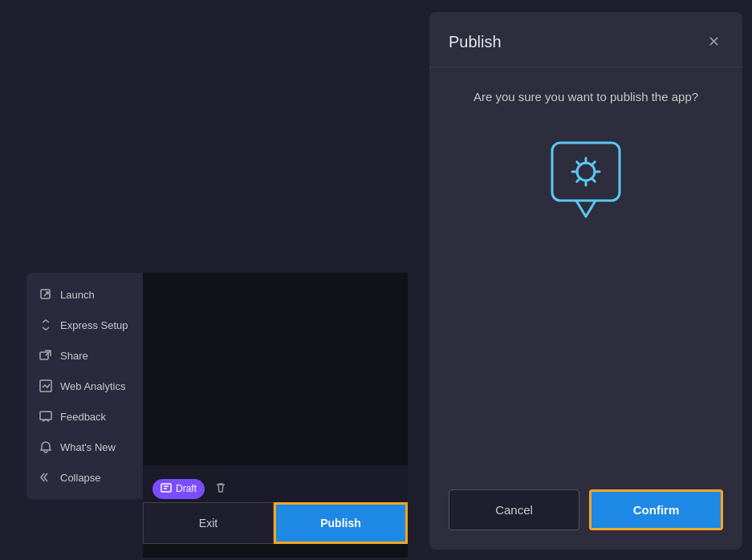 The height and width of the screenshot is (560, 752). What do you see at coordinates (46, 386) in the screenshot?
I see `analytics-icon` at bounding box center [46, 386].